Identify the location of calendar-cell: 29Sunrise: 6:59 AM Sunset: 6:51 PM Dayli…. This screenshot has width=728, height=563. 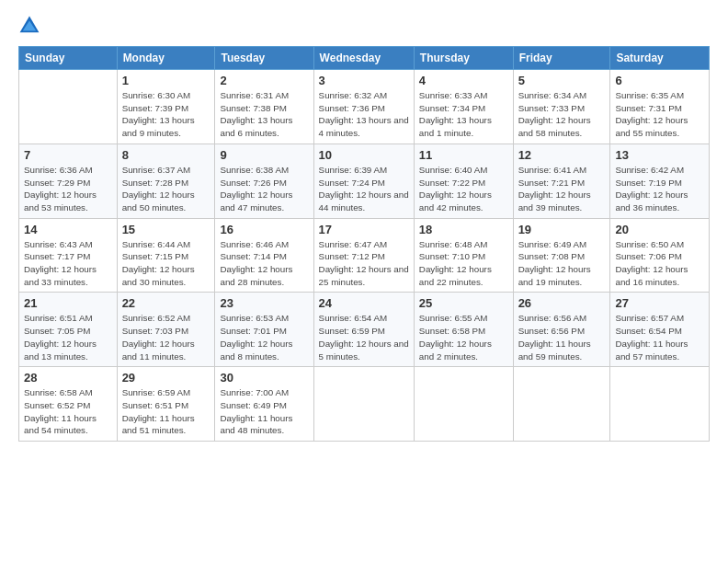
(165, 405).